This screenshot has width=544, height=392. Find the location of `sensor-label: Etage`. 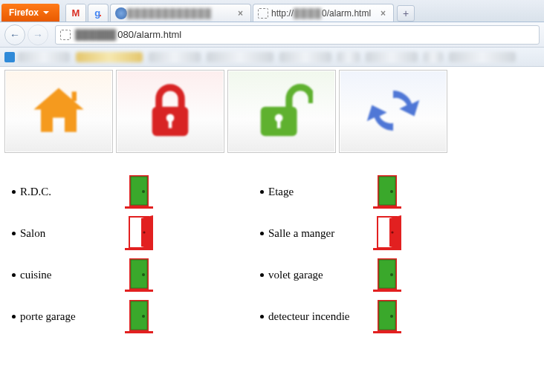

sensor-label: Etage is located at coordinates (316, 192).